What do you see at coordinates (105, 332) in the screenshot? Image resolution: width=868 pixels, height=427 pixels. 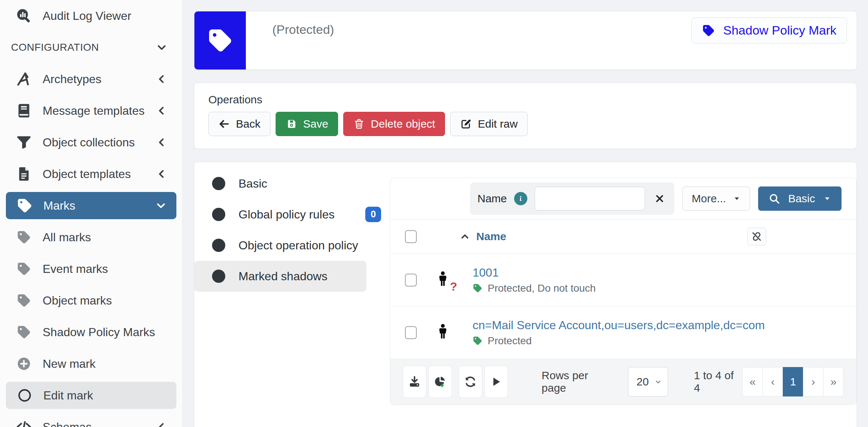 I see `sidebar-item-label: Shadow Policy Marks` at bounding box center [105, 332].